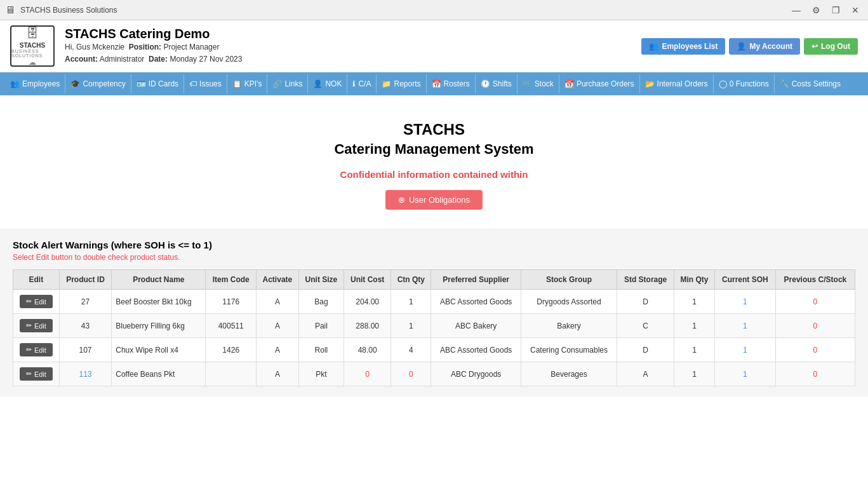 The image size is (868, 488). Describe the element at coordinates (434, 200) in the screenshot. I see `user-obligations-button: ⊗ User Obligations` at that location.